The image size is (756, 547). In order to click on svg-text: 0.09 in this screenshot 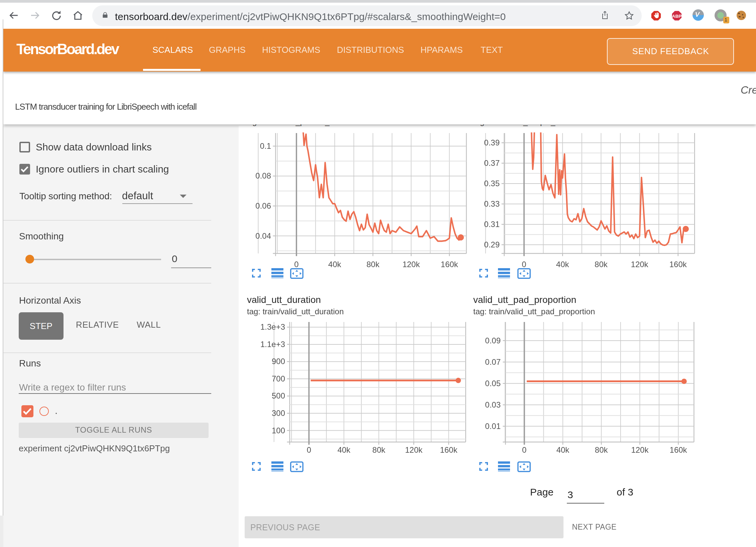, I will do `click(493, 340)`.